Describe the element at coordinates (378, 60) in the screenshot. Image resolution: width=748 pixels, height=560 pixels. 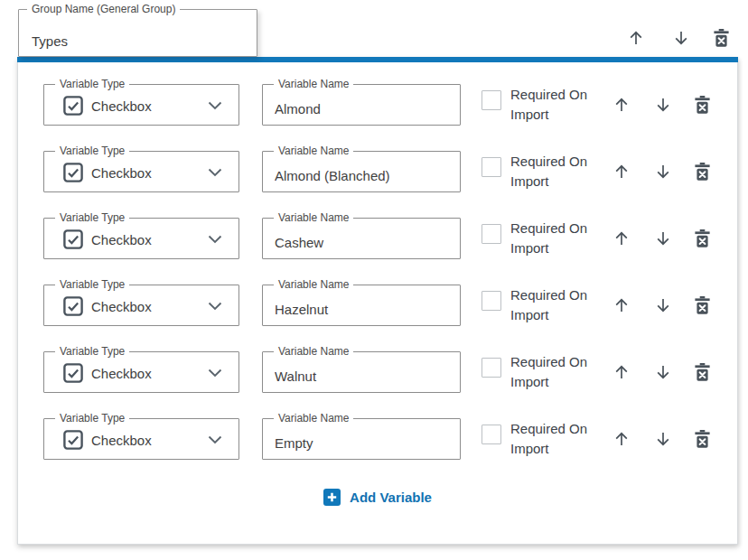
I see `group-accent-bar` at that location.